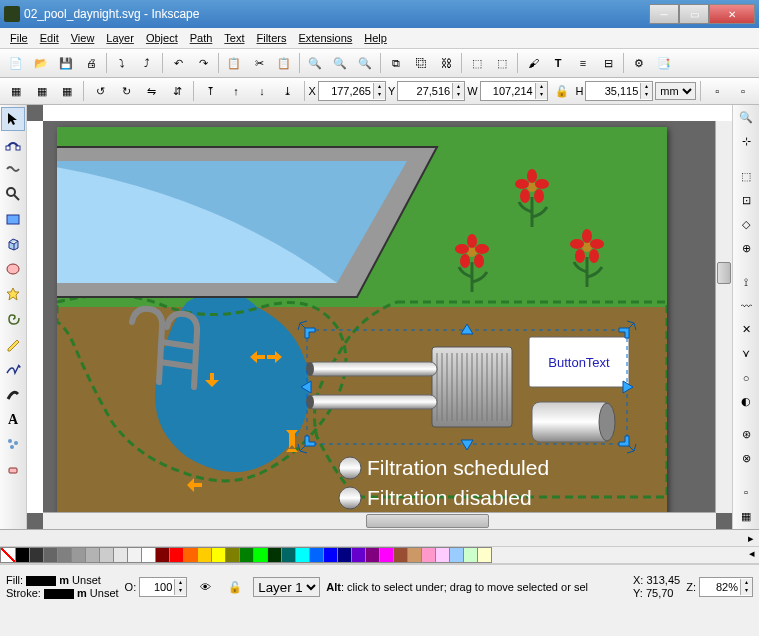 The height and width of the screenshot is (636, 759). What do you see at coordinates (235, 587) in the screenshot?
I see `layer-lock-icon: 🔓` at bounding box center [235, 587].